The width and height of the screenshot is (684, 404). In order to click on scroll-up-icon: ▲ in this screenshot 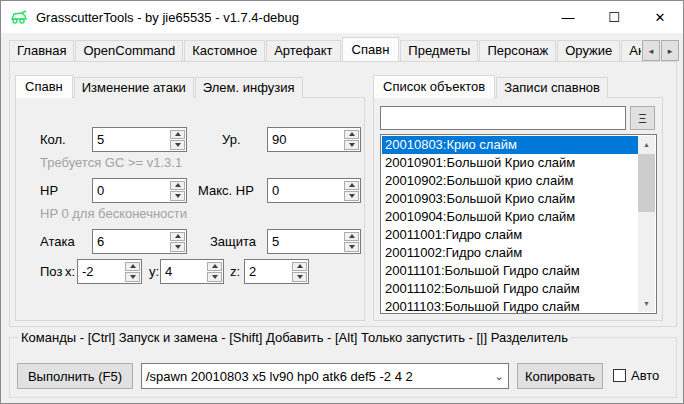, I will do `click(646, 144)`.